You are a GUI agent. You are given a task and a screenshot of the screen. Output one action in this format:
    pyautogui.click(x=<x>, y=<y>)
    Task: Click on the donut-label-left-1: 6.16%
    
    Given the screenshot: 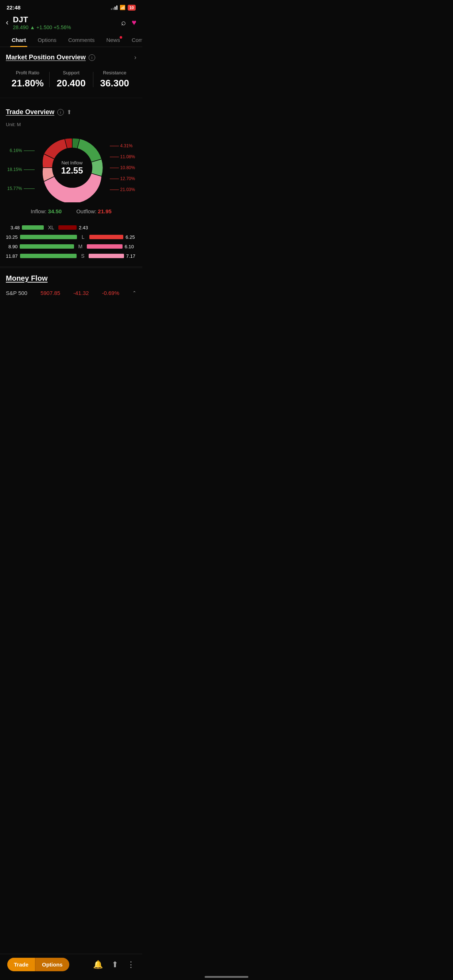 What is the action you would take?
    pyautogui.click(x=22, y=151)
    